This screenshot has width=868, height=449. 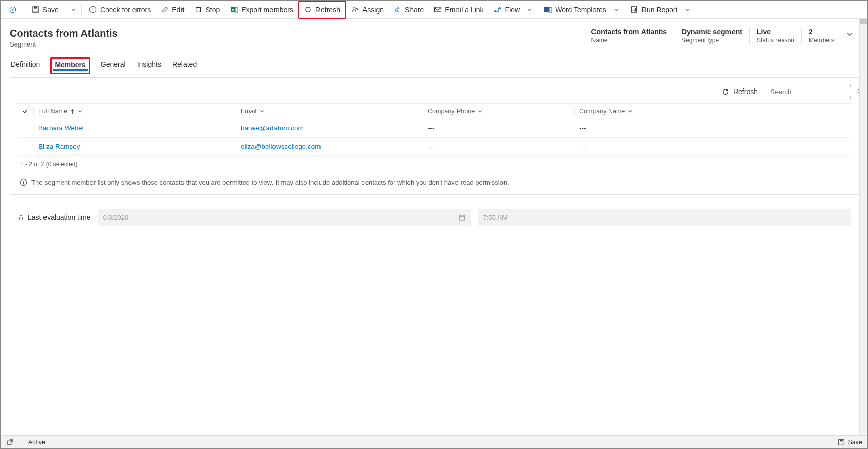 I want to click on column-company-name: Company Name, so click(x=713, y=111).